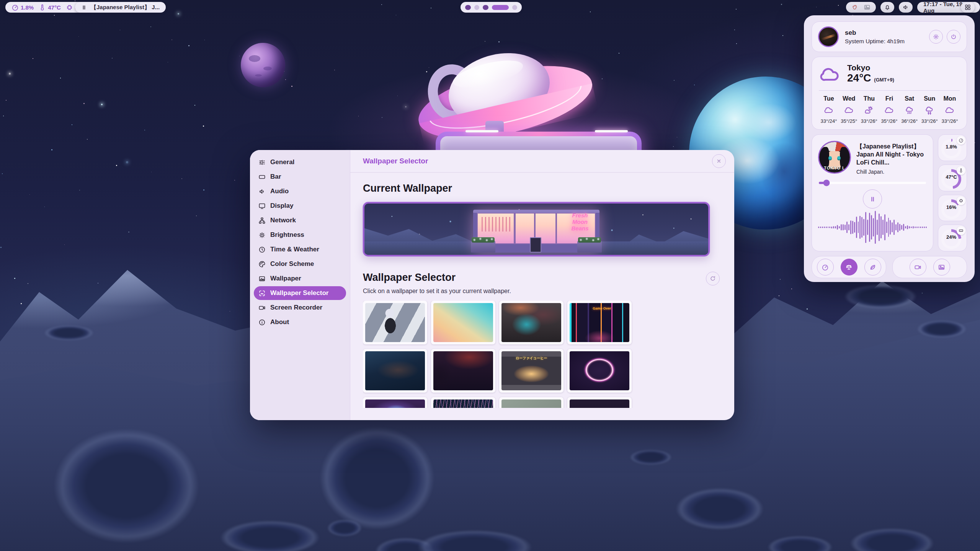  What do you see at coordinates (889, 37) in the screenshot?
I see `user-card: seb System Uptime: 4h19m` at bounding box center [889, 37].